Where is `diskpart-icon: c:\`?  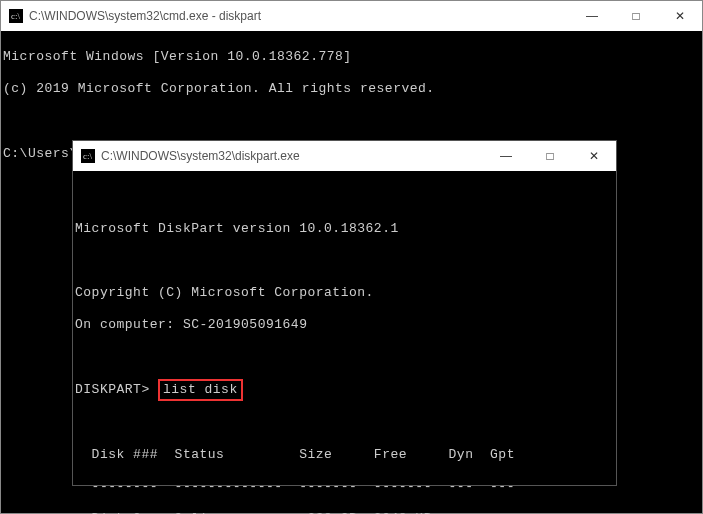
diskpart-icon: c:\ is located at coordinates (88, 156).